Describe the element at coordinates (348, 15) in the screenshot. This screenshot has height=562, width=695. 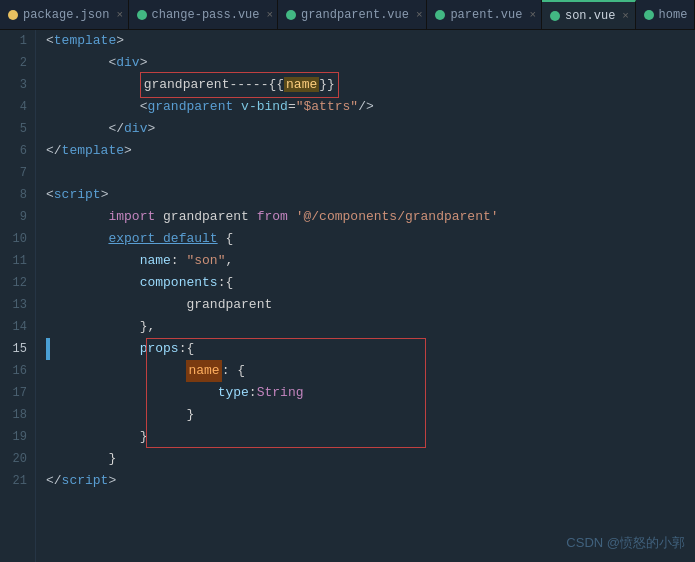
I see `tab-bar: package.json × change-pass.vue × grandpa…` at that location.